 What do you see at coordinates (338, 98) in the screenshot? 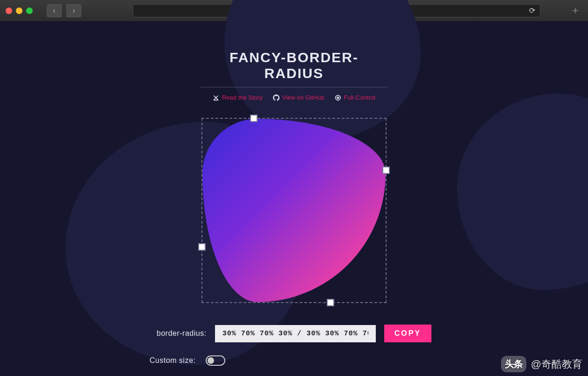
I see `target-icon` at bounding box center [338, 98].